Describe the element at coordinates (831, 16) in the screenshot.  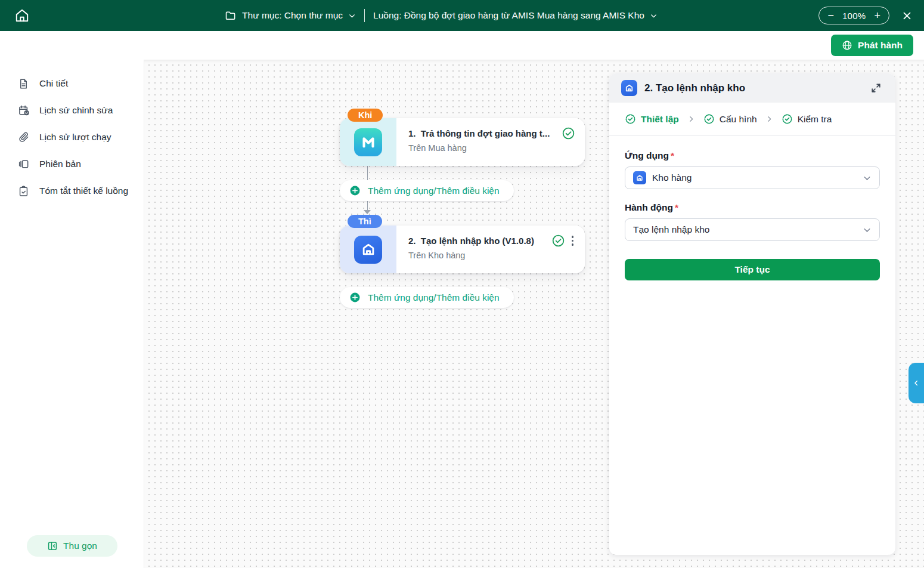
I see `zoom-out-button: −` at that location.